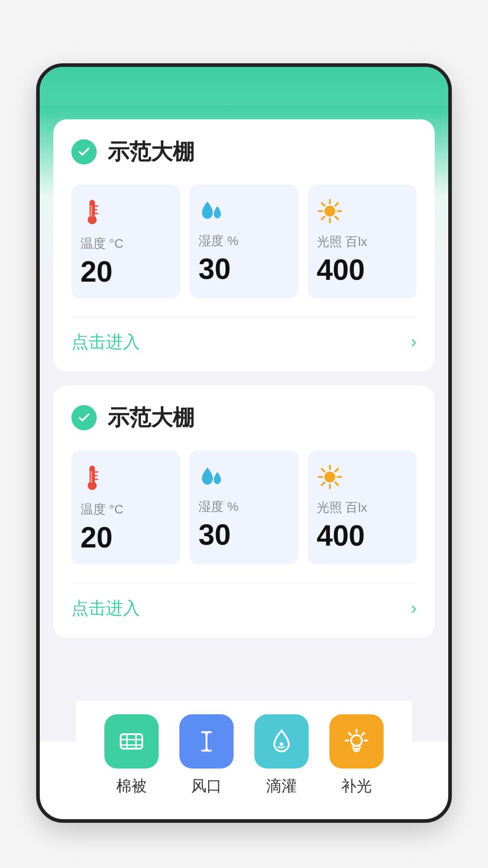 The image size is (488, 868). Describe the element at coordinates (244, 152) in the screenshot. I see `card-header-1: 示范大棚` at that location.